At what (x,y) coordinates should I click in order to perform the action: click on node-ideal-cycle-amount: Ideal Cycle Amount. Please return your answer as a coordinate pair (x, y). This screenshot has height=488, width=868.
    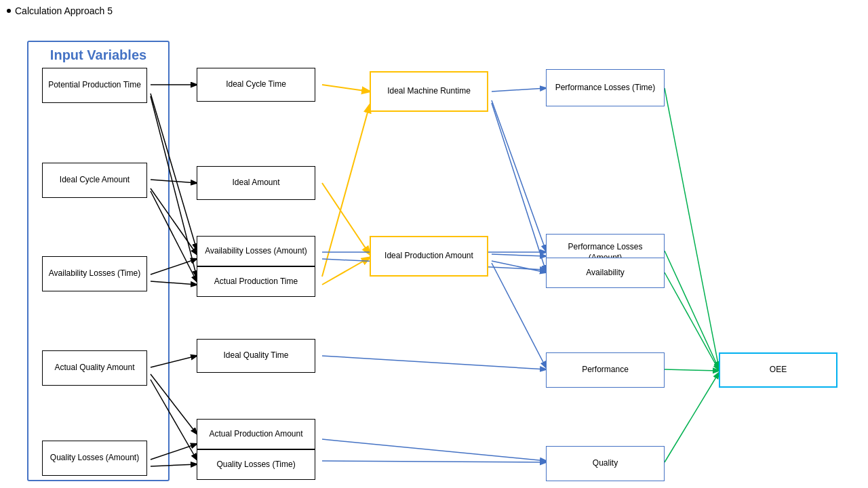
    Looking at the image, I should click on (95, 180).